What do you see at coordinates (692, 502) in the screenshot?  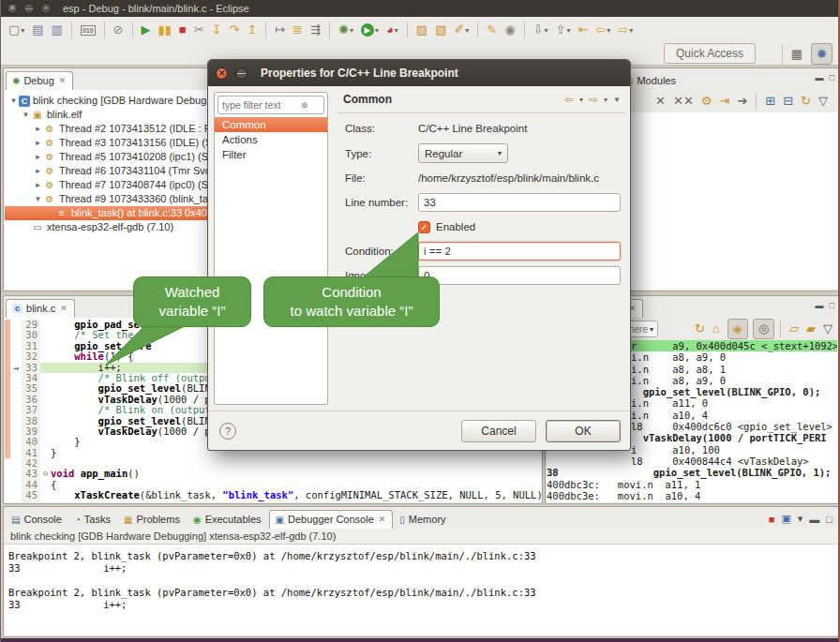 I see `disassembly-row: 400dbc40: call8 0x400dc6c0 <gpio_set_lev…` at bounding box center [692, 502].